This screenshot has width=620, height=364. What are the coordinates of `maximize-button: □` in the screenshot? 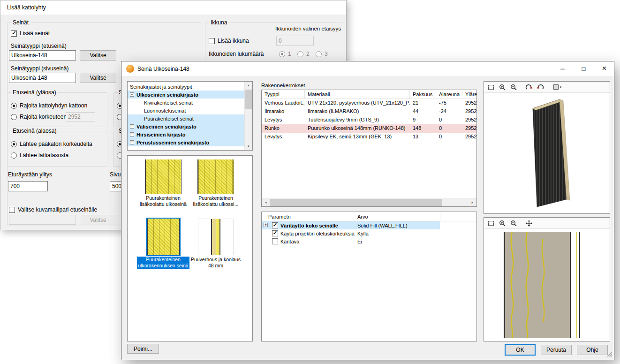 It's located at (583, 68).